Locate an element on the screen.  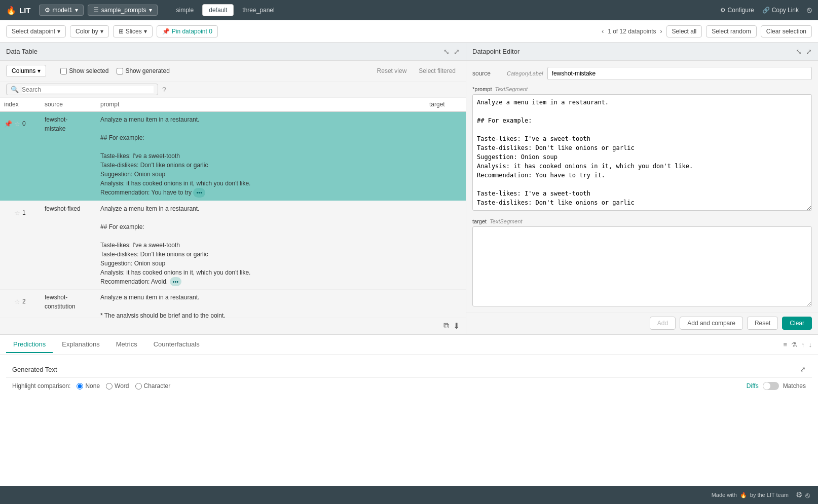
table-row: 📌 ☆ 0 fewshot-mistake Analyze a menu ite… is located at coordinates (233, 156).